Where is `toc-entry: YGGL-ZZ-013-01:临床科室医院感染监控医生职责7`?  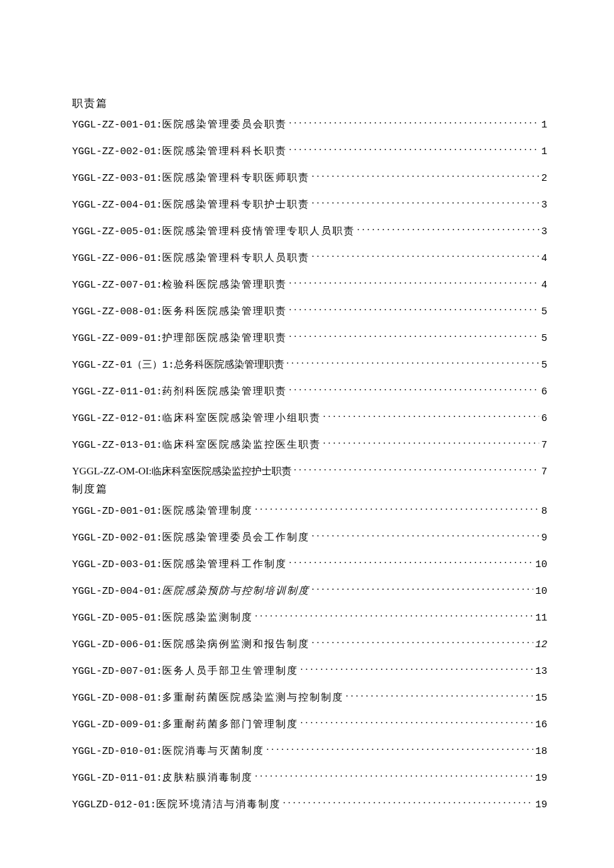
toc-entry: YGGL-ZZ-013-01:临床科室医院感染监控医生职责7 is located at coordinates (310, 445).